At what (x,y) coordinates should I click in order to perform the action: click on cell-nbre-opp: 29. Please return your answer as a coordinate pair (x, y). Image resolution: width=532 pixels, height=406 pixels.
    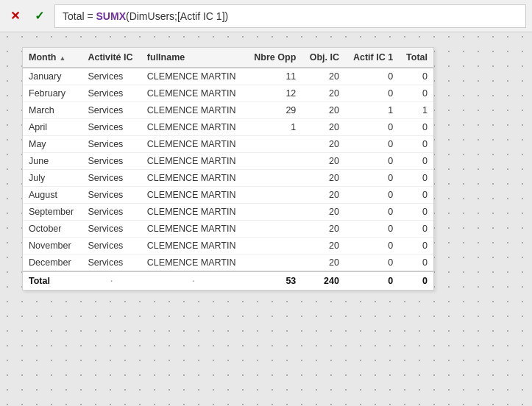
    Looking at the image, I should click on (274, 110).